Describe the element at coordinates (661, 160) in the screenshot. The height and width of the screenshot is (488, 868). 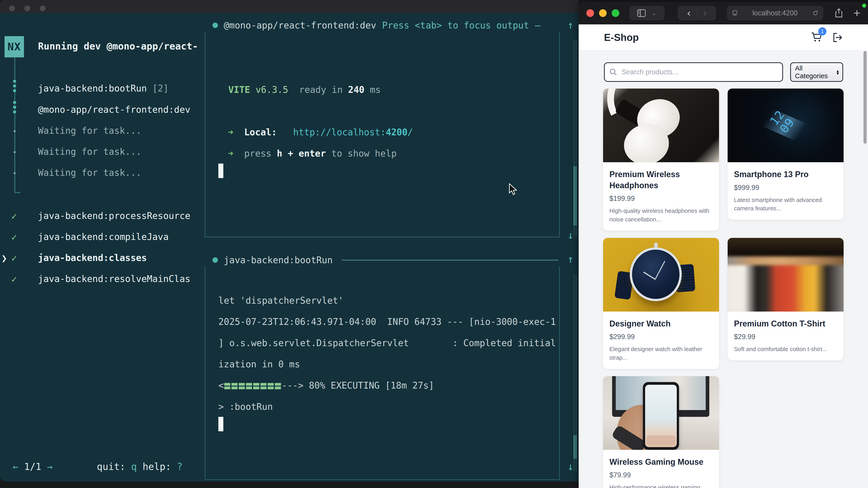
I see `product-card: Premium Wireless Headphones $199.99 High…` at that location.